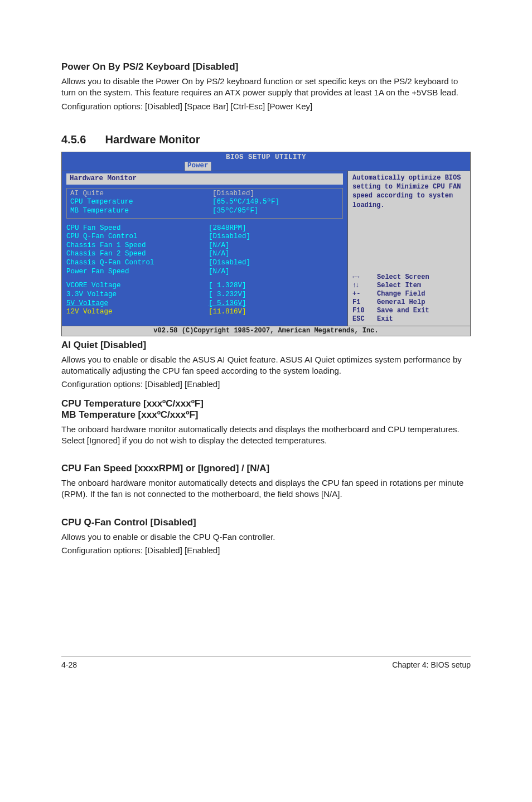 The height and width of the screenshot is (802, 532). I want to click on opt-label: VCORE Voltage, so click(137, 286).